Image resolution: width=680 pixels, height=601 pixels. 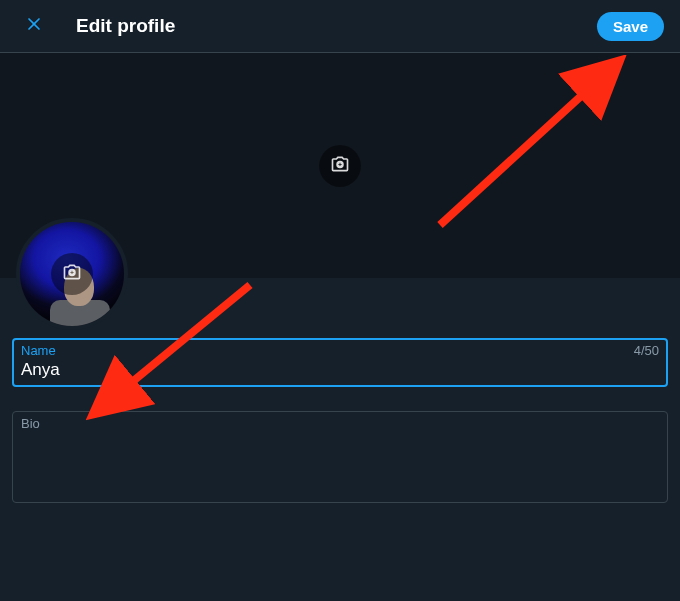 I want to click on name-input, so click(x=340, y=369).